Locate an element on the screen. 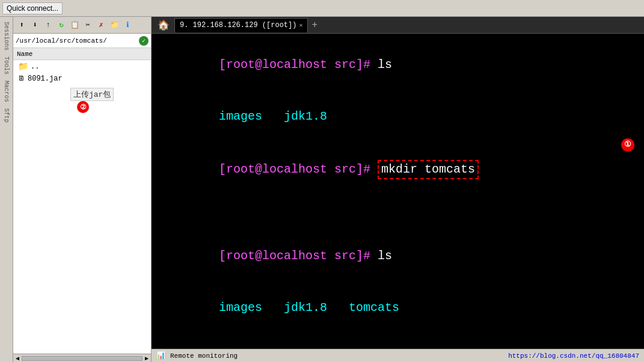  tab-bar: 🏠 9. 192.168.126.129 ([root]) ✕ + is located at coordinates (398, 25).